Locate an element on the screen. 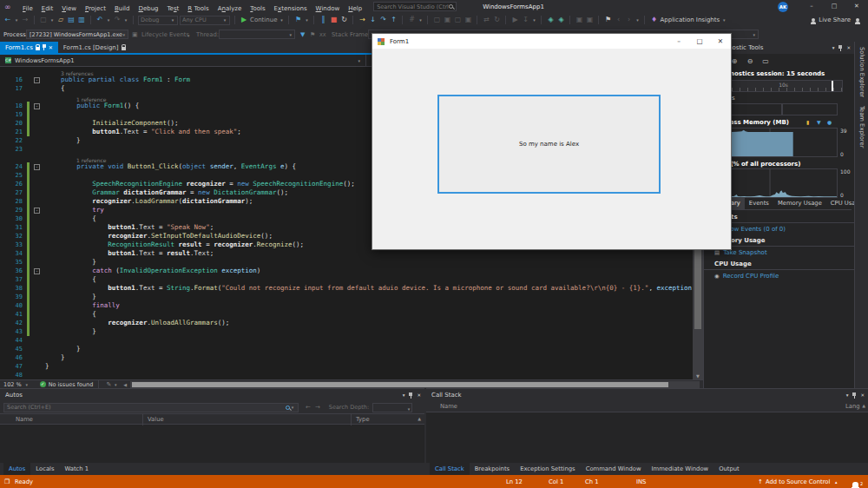 The width and height of the screenshot is (868, 488). profiler-icon: ◈ is located at coordinates (561, 20).